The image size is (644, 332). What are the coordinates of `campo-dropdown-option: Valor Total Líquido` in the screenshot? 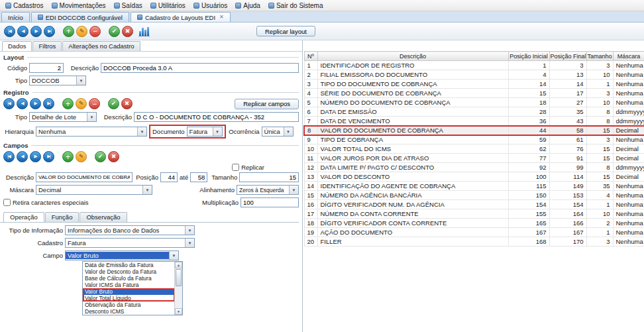 It's located at (129, 298).